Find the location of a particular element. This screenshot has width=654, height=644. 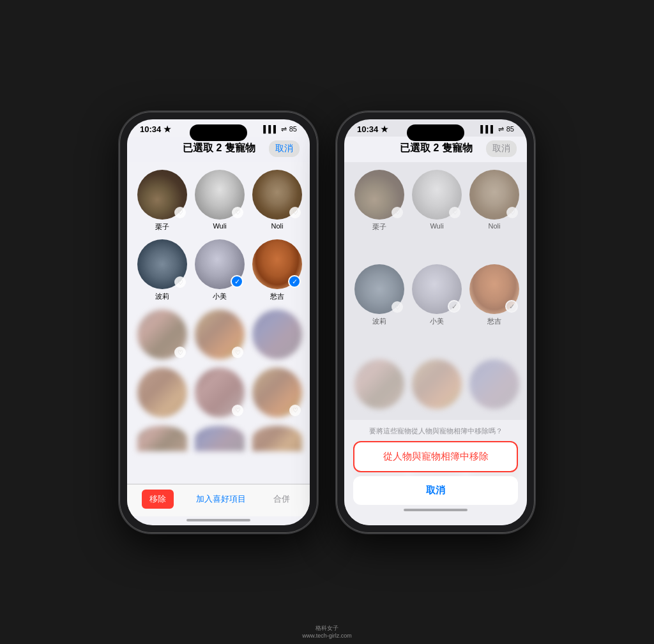

pet-avatar-wrap-blur9 is located at coordinates (277, 451).